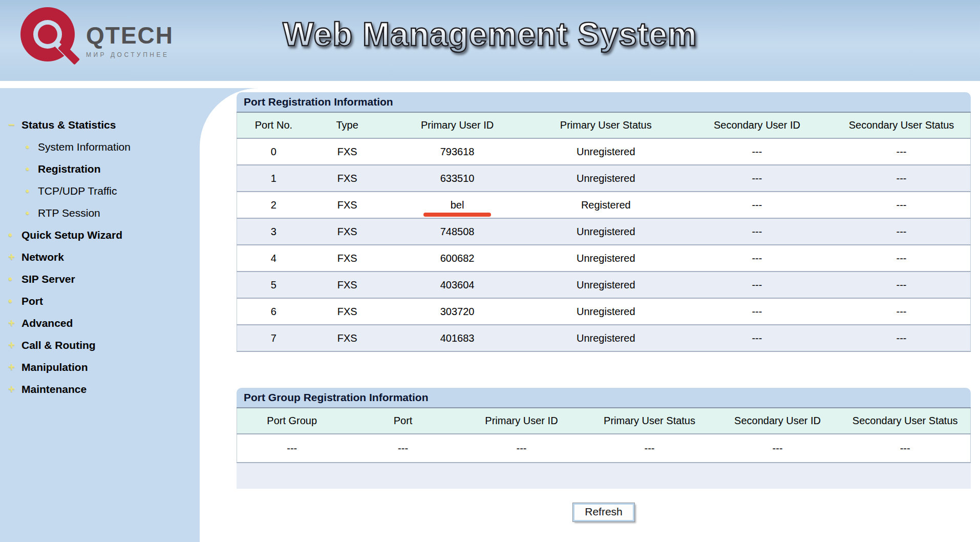 The height and width of the screenshot is (542, 980). I want to click on table-row: 7FXS401683Unregistered------, so click(604, 338).